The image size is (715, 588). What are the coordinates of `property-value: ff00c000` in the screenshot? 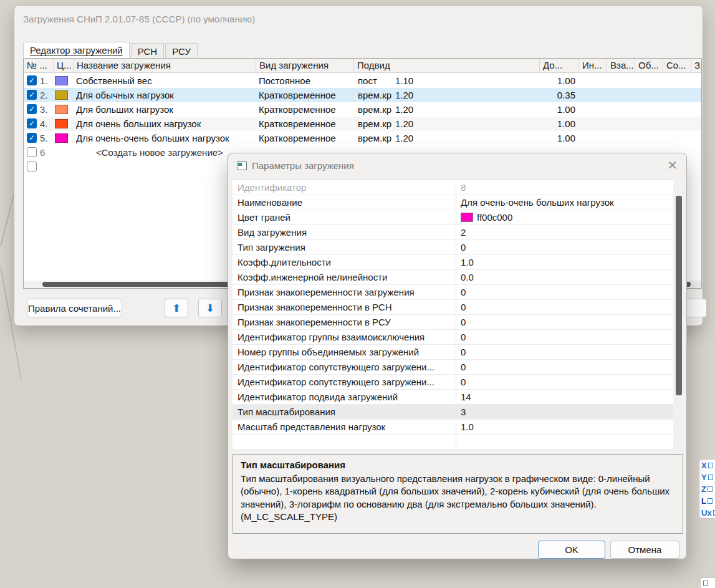 It's located at (565, 217).